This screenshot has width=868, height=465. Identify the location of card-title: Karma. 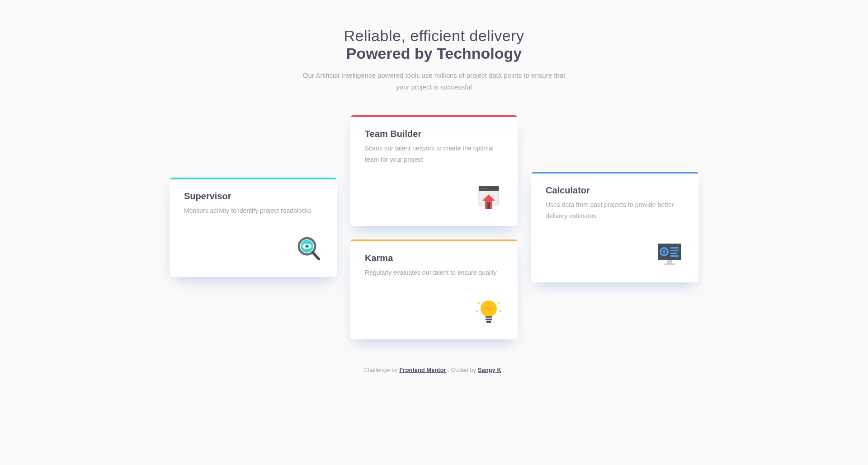
(434, 258).